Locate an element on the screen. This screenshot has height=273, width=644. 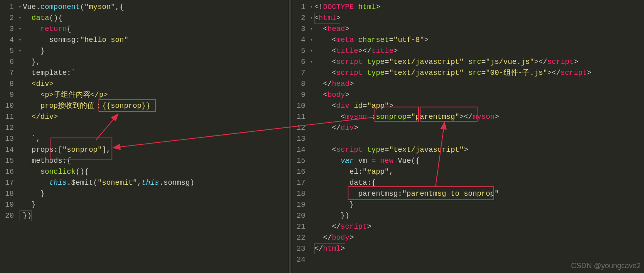
code-line: <script type="text/javascript"> is located at coordinates (453, 150).